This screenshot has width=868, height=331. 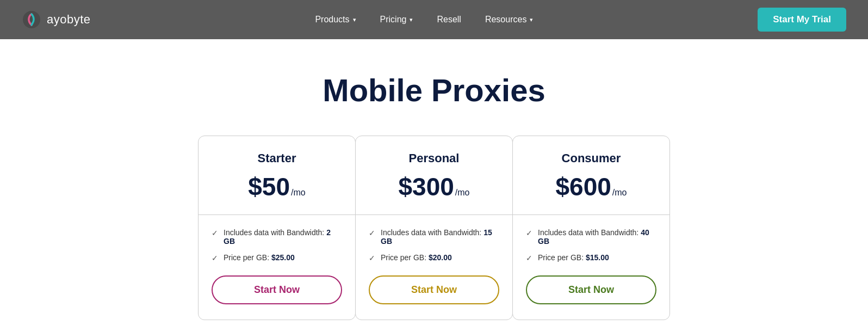 I want to click on card-header-starter: Starter $50 /mo, so click(x=277, y=175).